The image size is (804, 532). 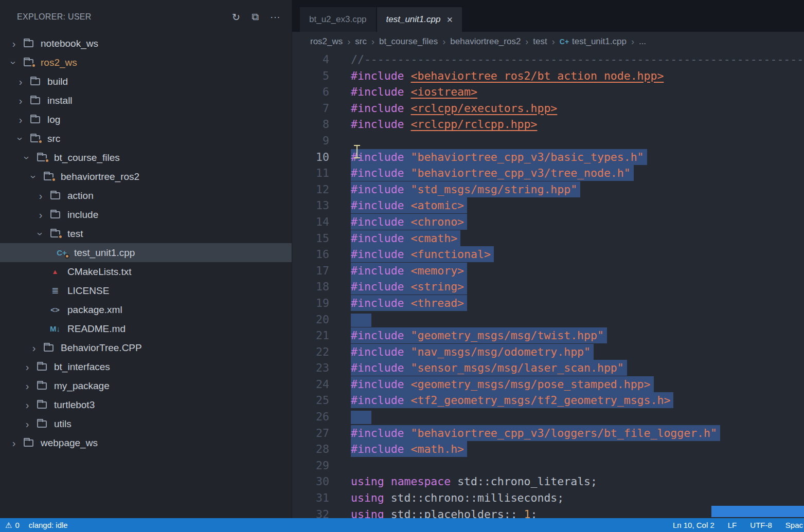 What do you see at coordinates (548, 368) in the screenshot?
I see `code-line-23: 23#include "sensor_msgs/msg/laser_scan.h…` at bounding box center [548, 368].